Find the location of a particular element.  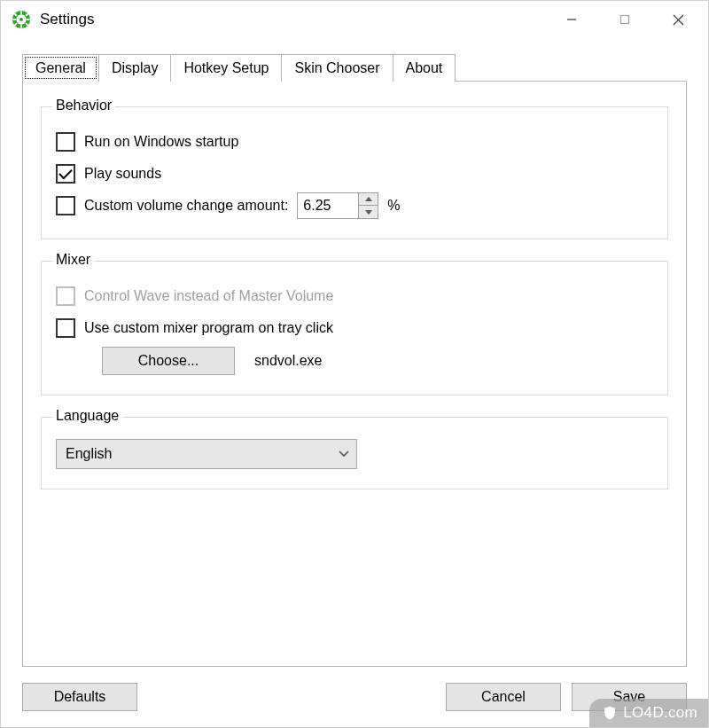

numeric-volume-amount: 6.25 is located at coordinates (338, 206).